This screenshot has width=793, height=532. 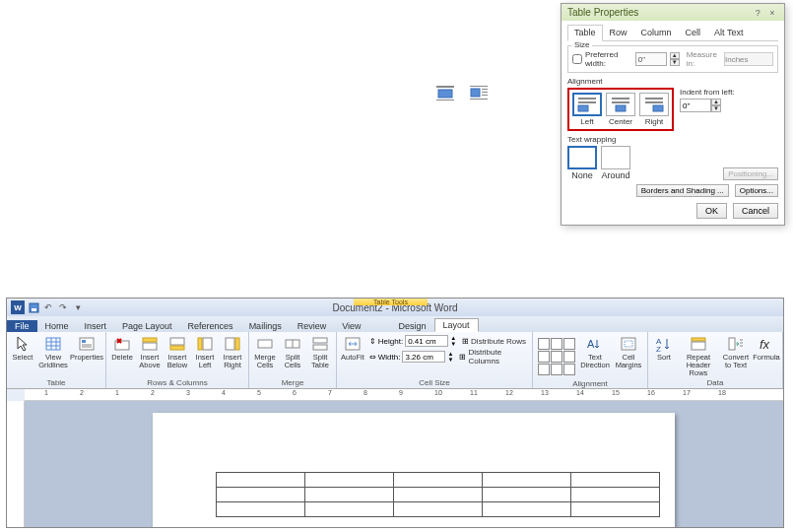 I want to click on measure-in-select, so click(x=749, y=59).